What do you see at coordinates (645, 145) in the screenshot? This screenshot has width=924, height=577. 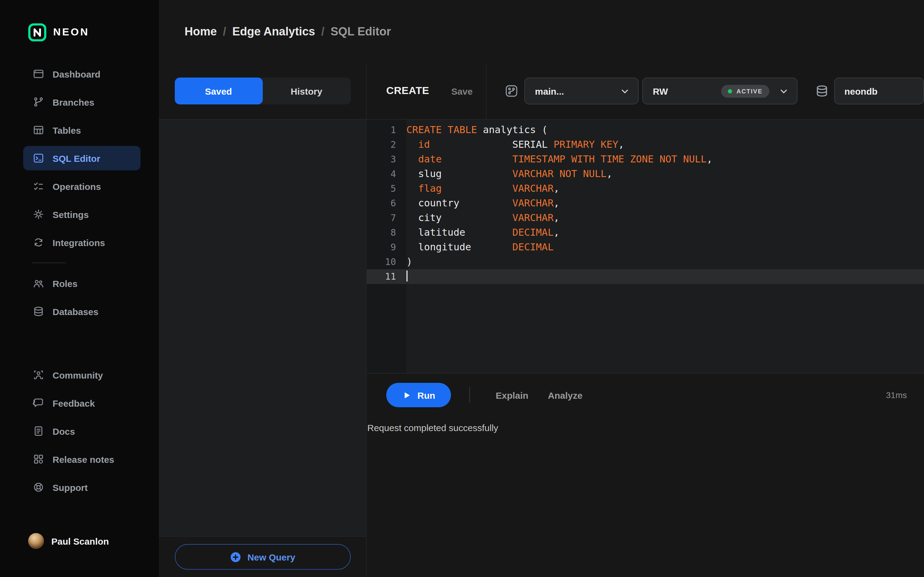 I see `code-line: 2 id SERIAL PRIMARY KEY,` at bounding box center [645, 145].